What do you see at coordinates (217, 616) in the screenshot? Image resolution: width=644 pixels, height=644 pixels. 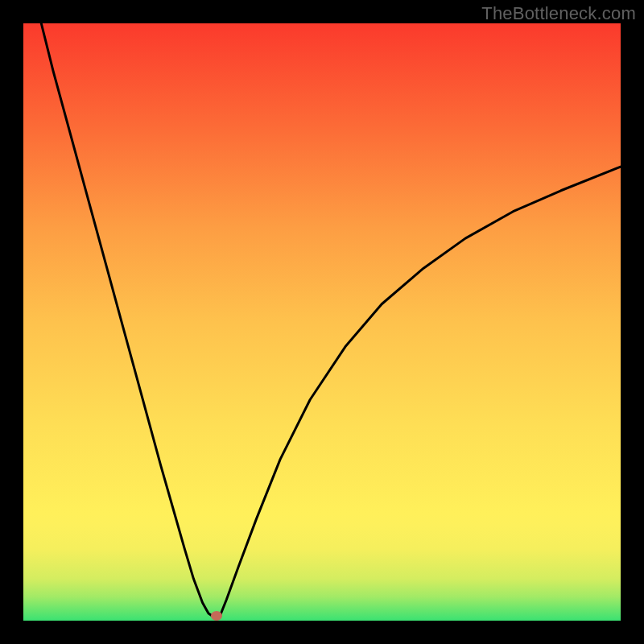 I see `optimum-marker` at bounding box center [217, 616].